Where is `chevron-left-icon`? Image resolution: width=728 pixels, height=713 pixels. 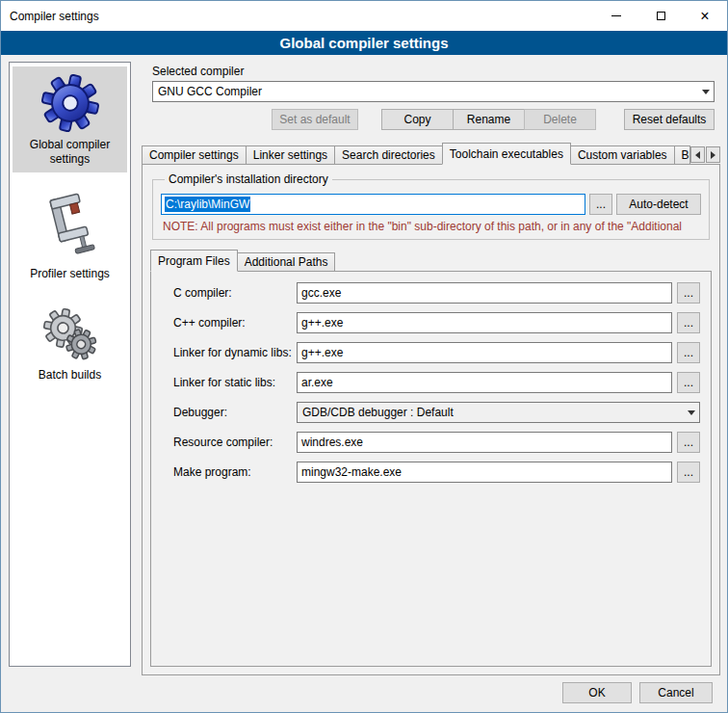
chevron-left-icon is located at coordinates (697, 155).